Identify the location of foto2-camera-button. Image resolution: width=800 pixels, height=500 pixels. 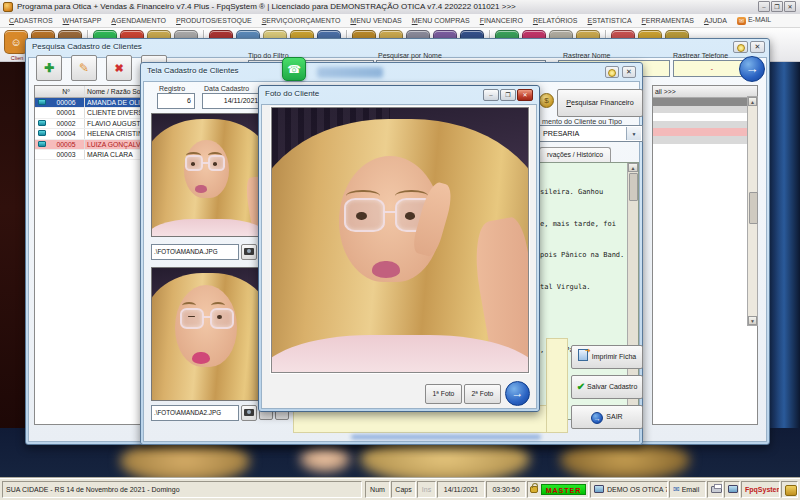
(249, 413).